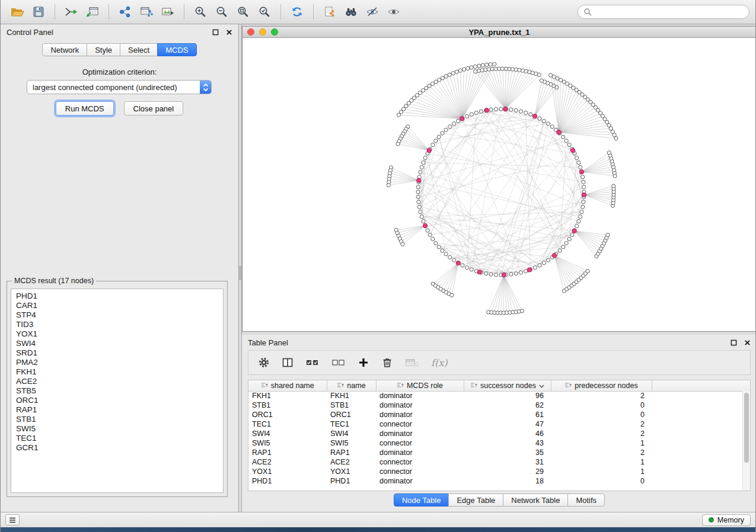  Describe the element at coordinates (601, 386) in the screenshot. I see `column-header-predecessor-nodes: predecessor nodes` at that location.